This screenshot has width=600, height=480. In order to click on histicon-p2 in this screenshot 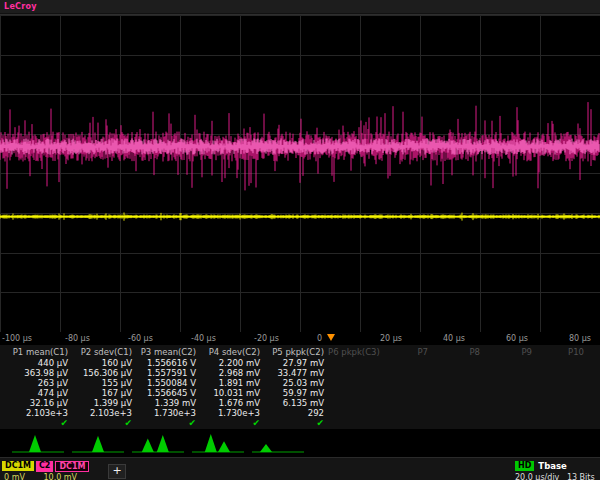, I will do `click(98, 442)`.